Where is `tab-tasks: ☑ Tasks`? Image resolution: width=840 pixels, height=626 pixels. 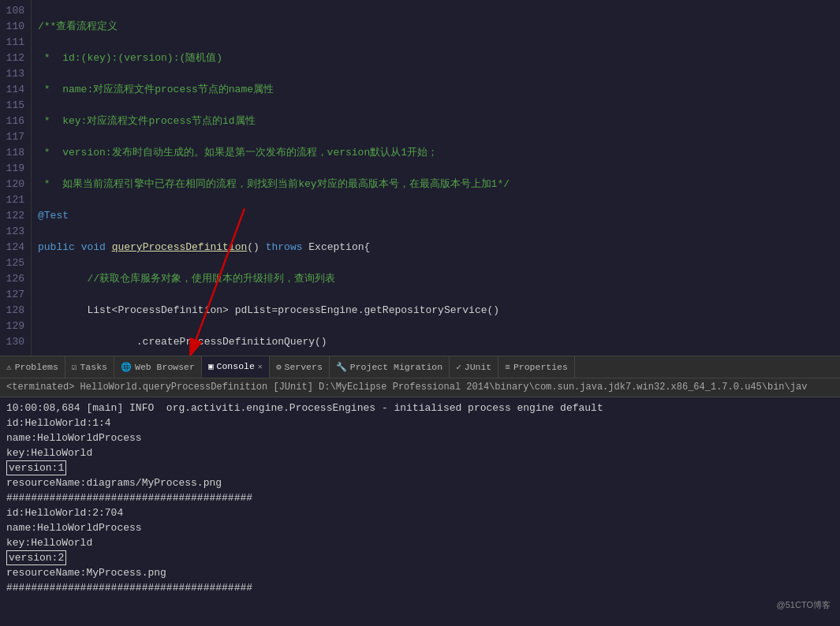
tab-tasks: ☑ Tasks is located at coordinates (90, 367).